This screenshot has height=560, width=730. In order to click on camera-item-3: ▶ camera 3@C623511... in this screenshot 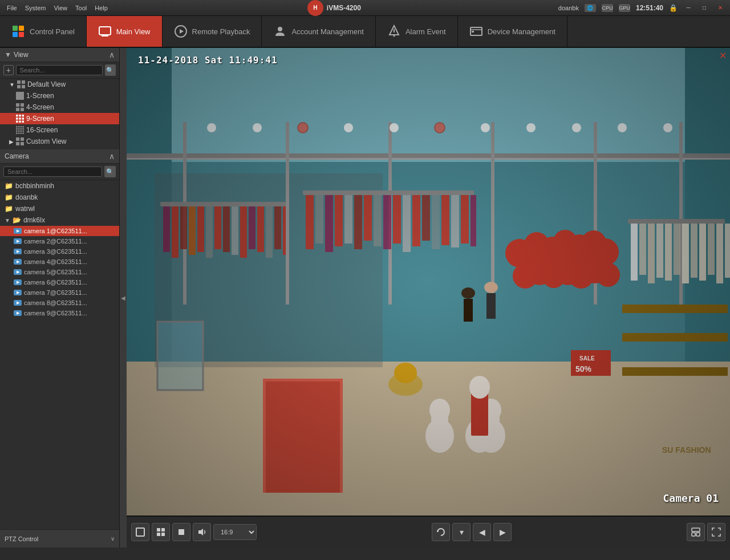, I will do `click(59, 251)`.